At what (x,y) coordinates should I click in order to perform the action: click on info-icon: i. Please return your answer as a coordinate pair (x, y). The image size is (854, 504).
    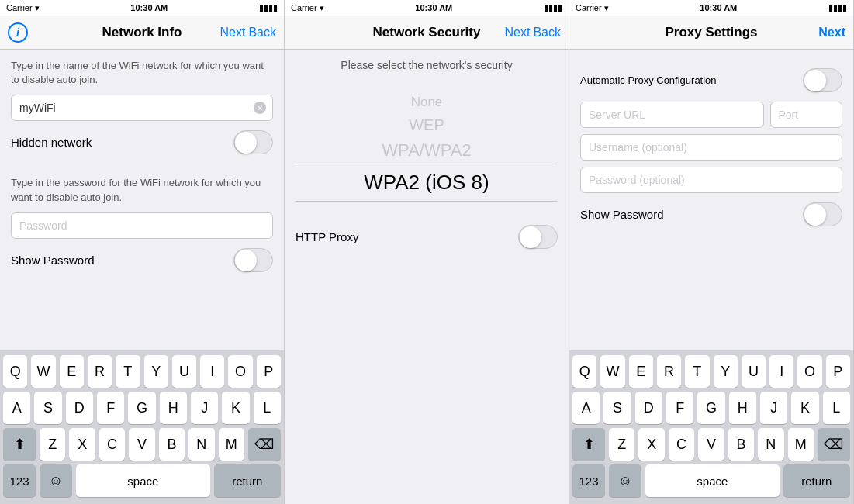
    Looking at the image, I should click on (18, 33).